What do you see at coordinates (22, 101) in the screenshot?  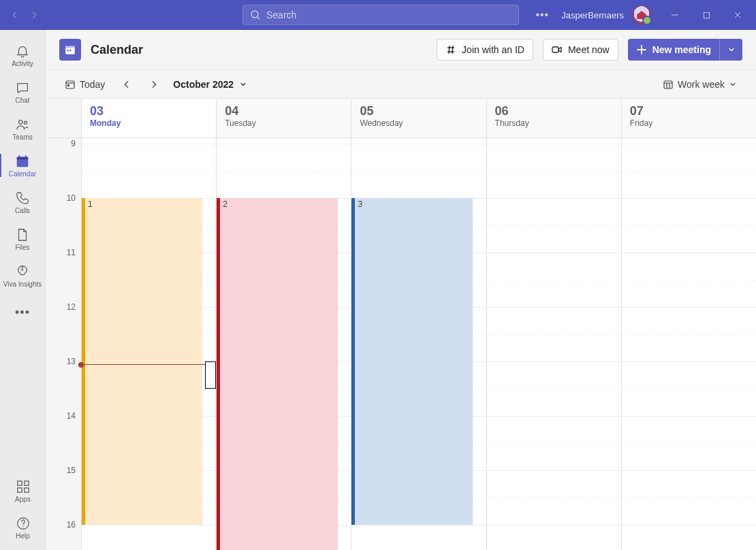 I see `rail-label: Chat` at bounding box center [22, 101].